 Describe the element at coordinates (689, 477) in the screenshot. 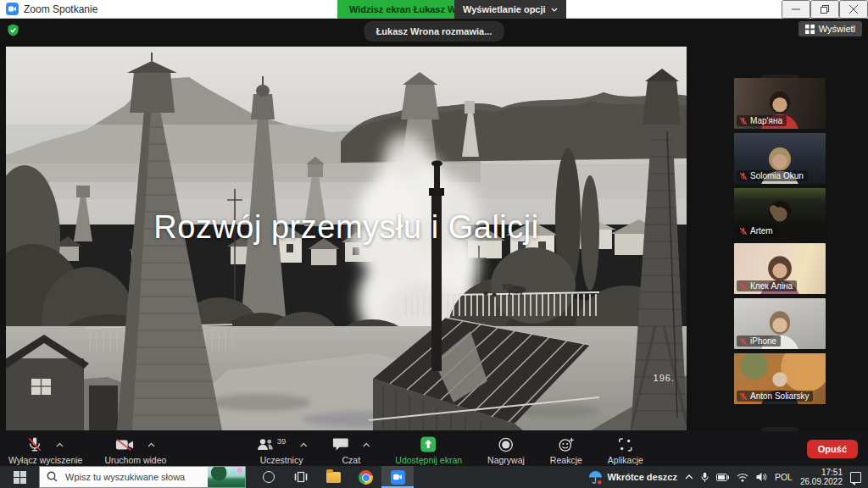

I see `tray-chevron-up` at that location.